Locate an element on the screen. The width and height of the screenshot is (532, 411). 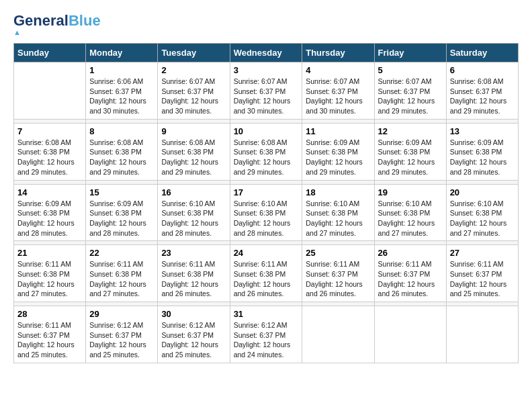
day-number: 4 is located at coordinates (338, 70).